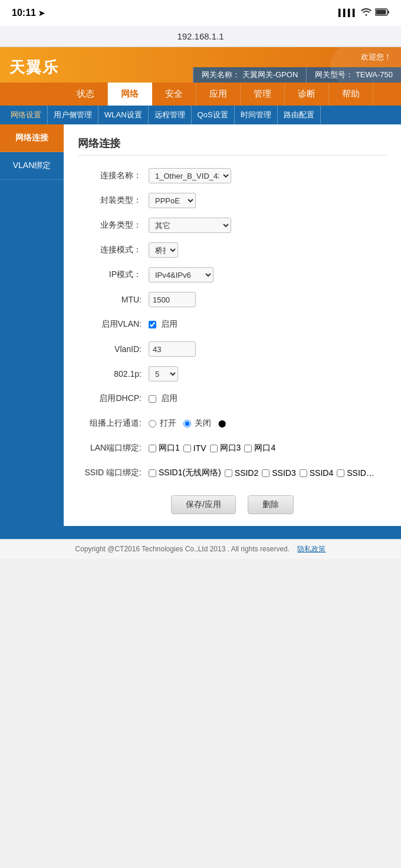 The width and height of the screenshot is (401, 868). Describe the element at coordinates (297, 75) in the screenshot. I see `router-info: 网关名称： 天翼网关-GPON 网关型号： TEWA-750` at that location.